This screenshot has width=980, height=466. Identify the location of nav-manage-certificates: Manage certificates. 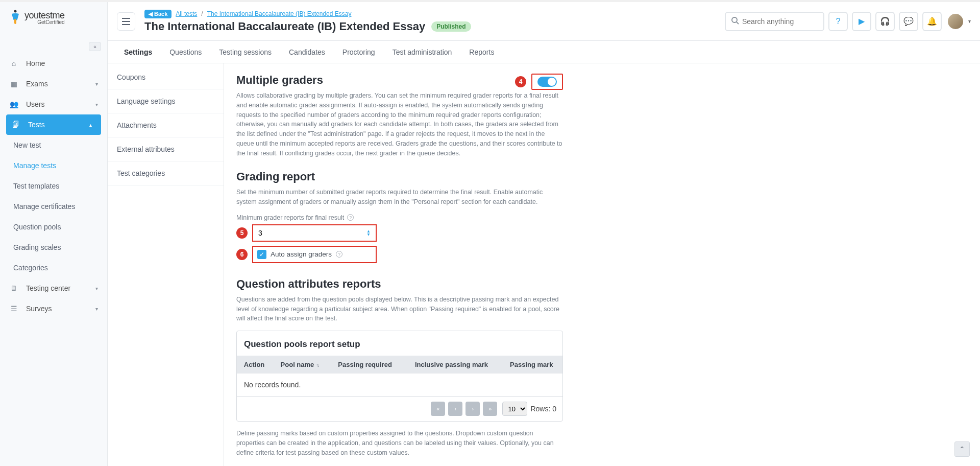
(54, 206).